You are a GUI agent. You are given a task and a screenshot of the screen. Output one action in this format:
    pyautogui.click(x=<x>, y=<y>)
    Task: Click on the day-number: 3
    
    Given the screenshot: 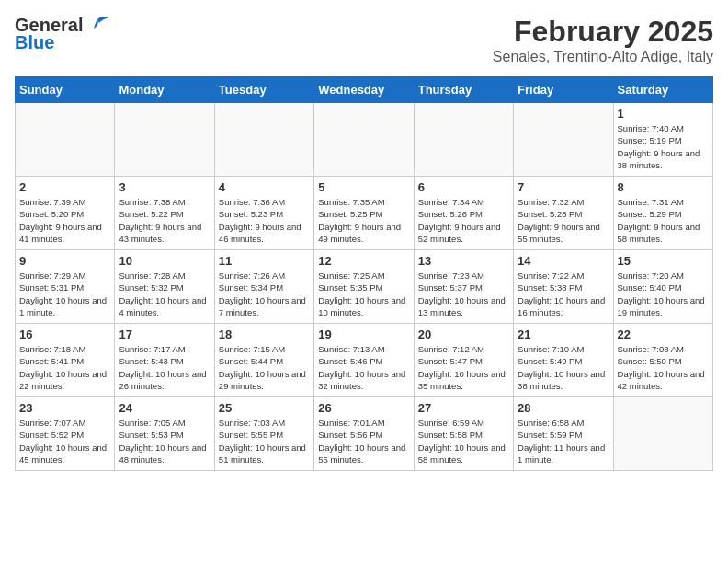 What is the action you would take?
    pyautogui.click(x=164, y=188)
    